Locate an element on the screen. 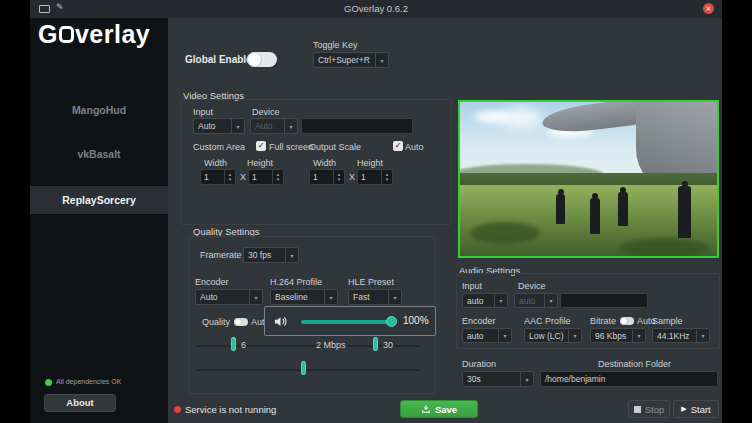 Image resolution: width=752 pixels, height=423 pixels. video-device-value: Auto is located at coordinates (268, 126).